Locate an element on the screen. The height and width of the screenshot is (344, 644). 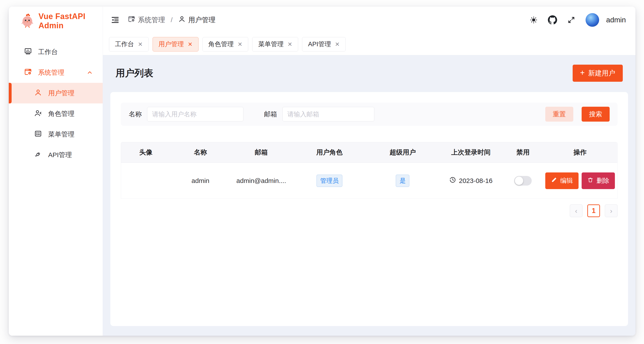
sidebar-item-user-management: 用户管理 is located at coordinates (56, 93).